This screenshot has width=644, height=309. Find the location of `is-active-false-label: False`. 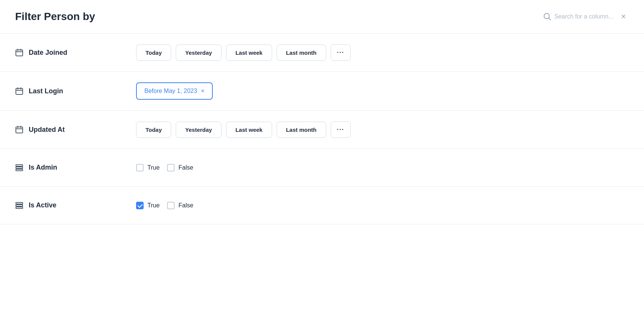

is-active-false-label: False is located at coordinates (186, 205).